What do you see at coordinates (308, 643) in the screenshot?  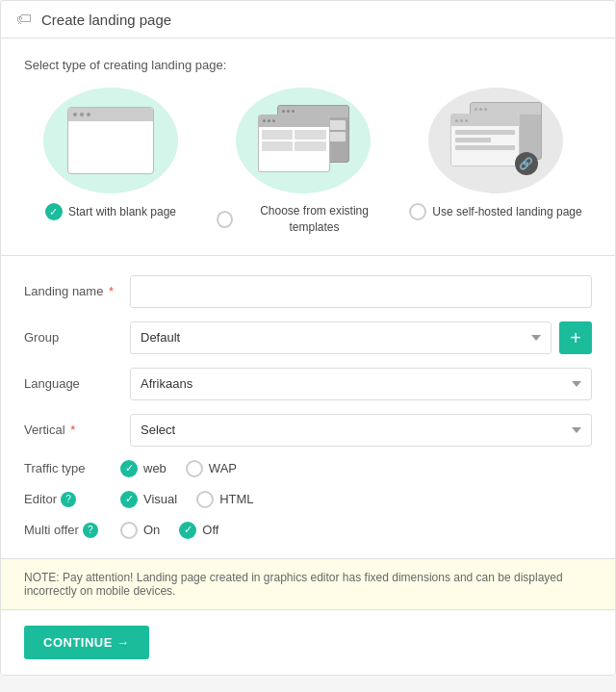 I see `footer-section: CONTINUE →` at bounding box center [308, 643].